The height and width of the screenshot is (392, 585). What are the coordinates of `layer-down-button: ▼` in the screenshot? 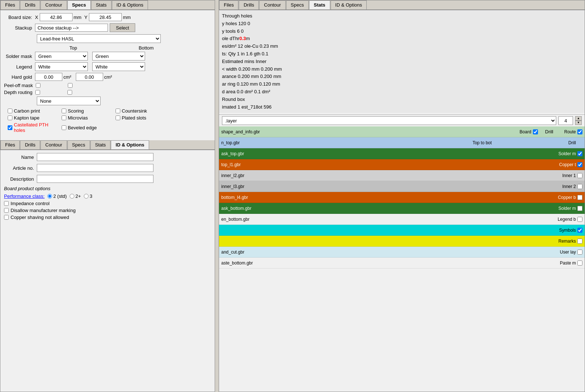 It's located at (578, 123).